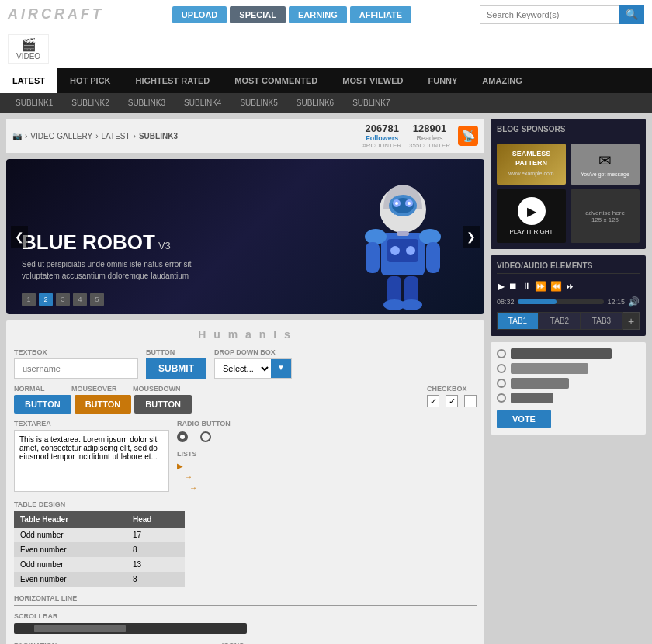  I want to click on readers-count: 128901, so click(430, 129).